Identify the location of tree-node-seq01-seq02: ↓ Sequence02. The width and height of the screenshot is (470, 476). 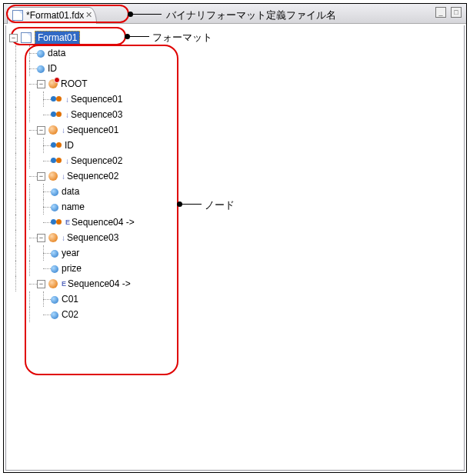
(235, 161).